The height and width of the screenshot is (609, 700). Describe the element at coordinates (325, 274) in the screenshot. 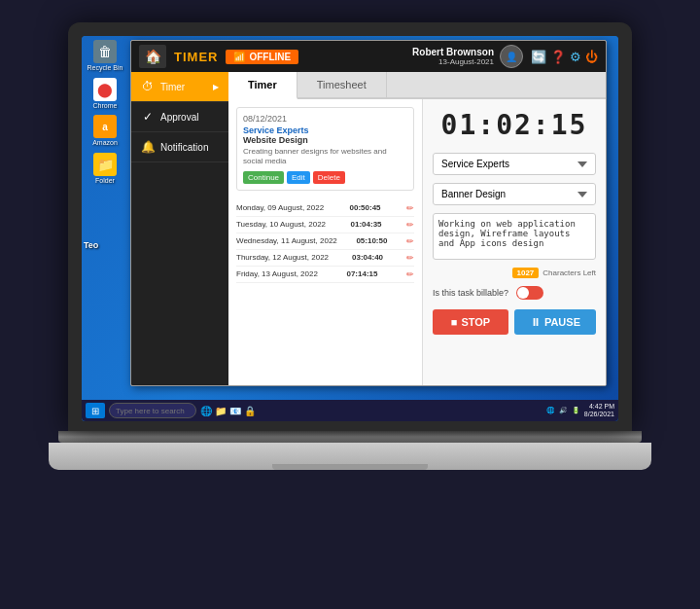

I see `table-row: Friday, 13 August, 2022 07:14:15 ✏` at that location.